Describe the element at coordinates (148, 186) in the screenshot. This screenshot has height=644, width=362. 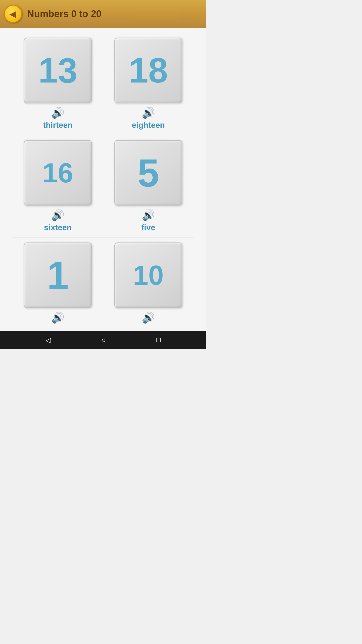
I see `number-card-five: 5 🔊 five` at that location.